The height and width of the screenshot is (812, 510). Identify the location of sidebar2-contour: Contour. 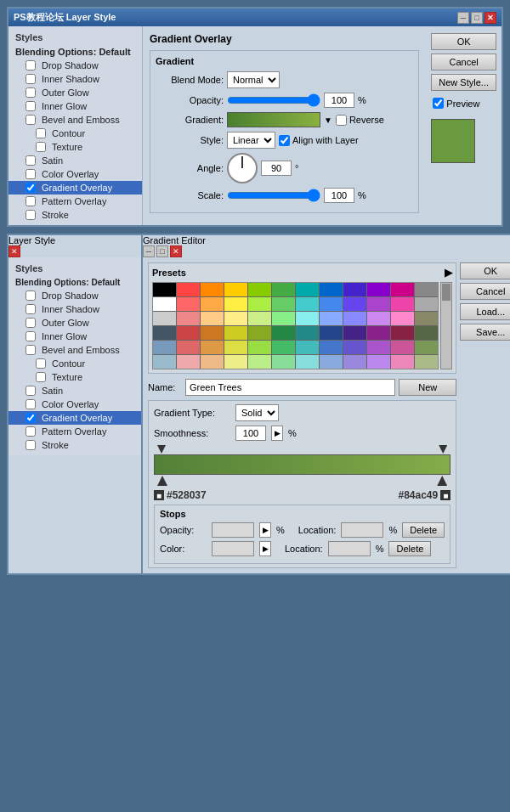
(75, 364).